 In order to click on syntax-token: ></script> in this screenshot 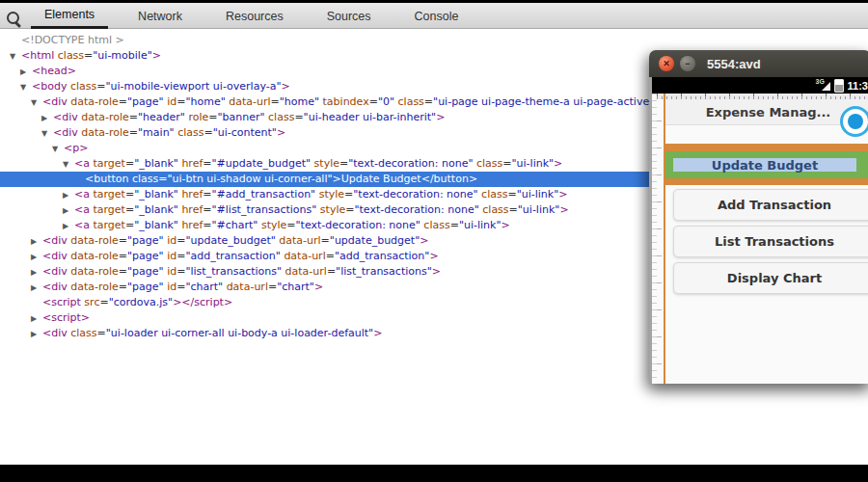, I will do `click(203, 303)`.